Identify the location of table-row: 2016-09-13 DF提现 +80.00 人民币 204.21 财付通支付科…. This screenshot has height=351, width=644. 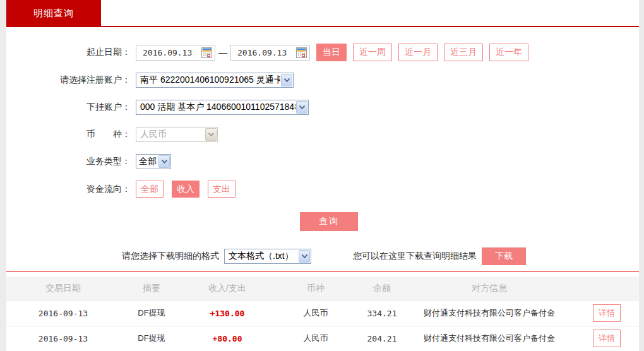
(323, 338).